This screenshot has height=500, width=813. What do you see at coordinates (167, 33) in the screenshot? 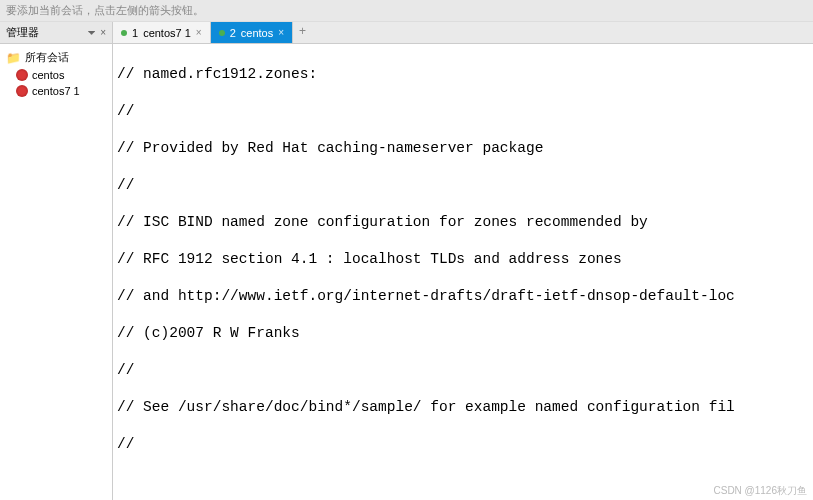
I see `tab-label: centos7 1` at bounding box center [167, 33].